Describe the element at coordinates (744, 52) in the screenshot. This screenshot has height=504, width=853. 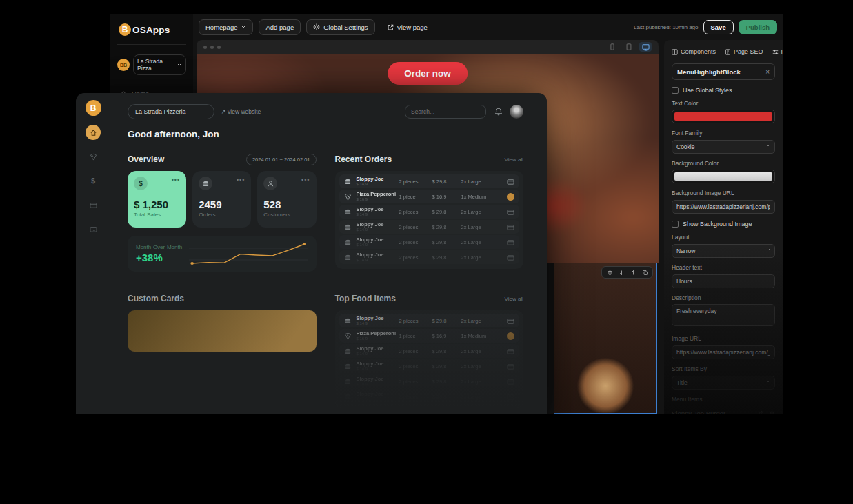
I see `tab-page-seo: Page SEO` at that location.